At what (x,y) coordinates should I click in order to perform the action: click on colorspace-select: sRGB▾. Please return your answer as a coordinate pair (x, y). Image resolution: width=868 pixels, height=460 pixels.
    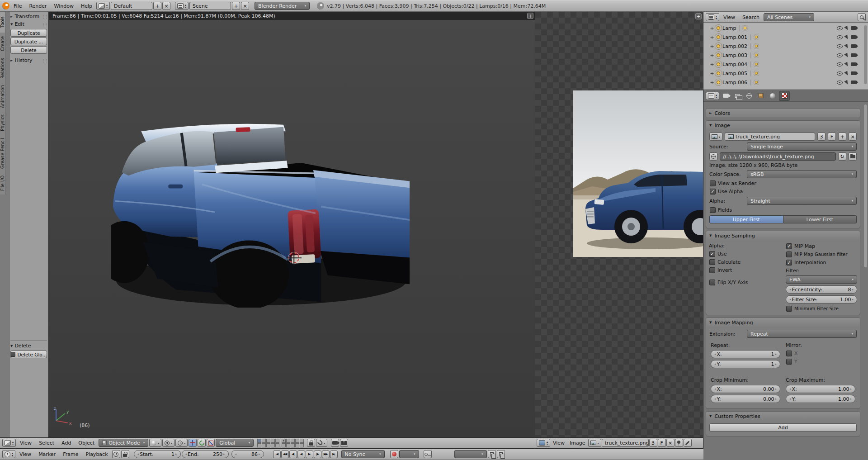
    Looking at the image, I should click on (802, 174).